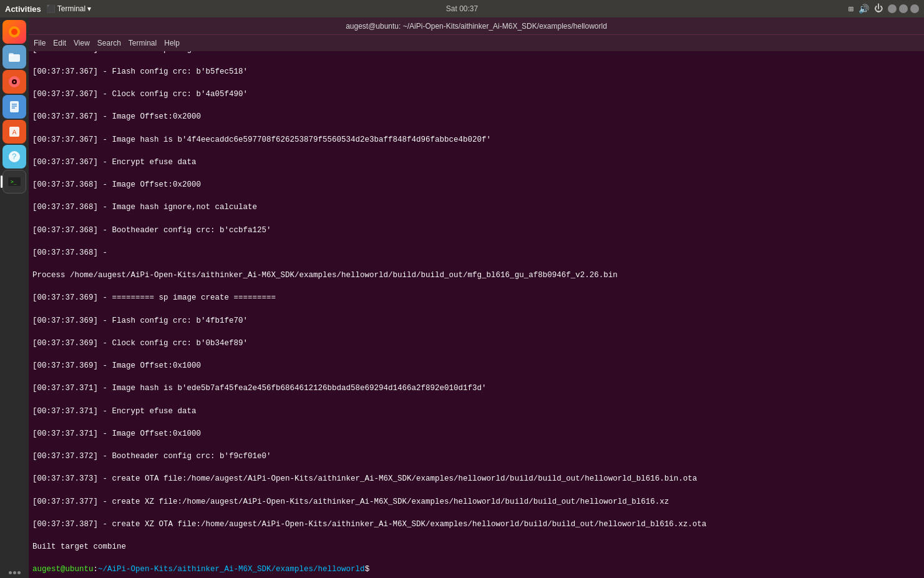 The height and width of the screenshot is (578, 924). What do you see at coordinates (462, 9) in the screenshot?
I see `topbar-clock: Sat 00:37` at bounding box center [462, 9].